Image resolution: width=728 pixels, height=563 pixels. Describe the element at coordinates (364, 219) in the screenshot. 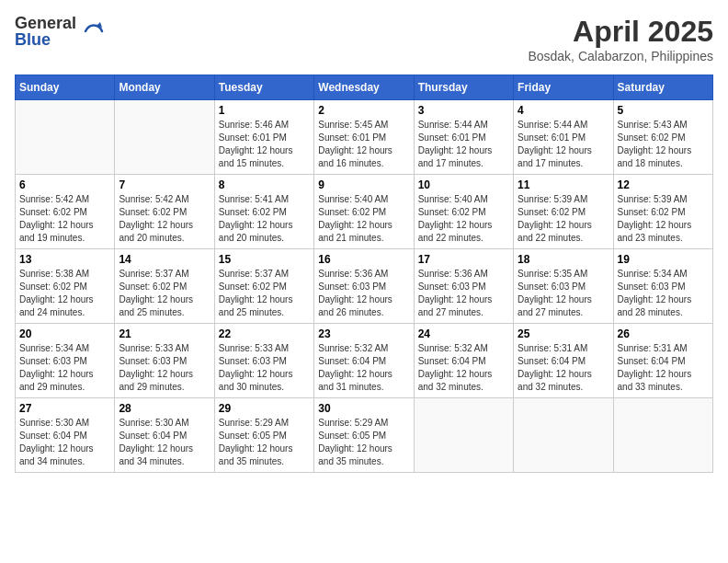

I see `day-info: Sunrise: 5:40 AMSunset: 6:02 PMDaylight:…` at that location.